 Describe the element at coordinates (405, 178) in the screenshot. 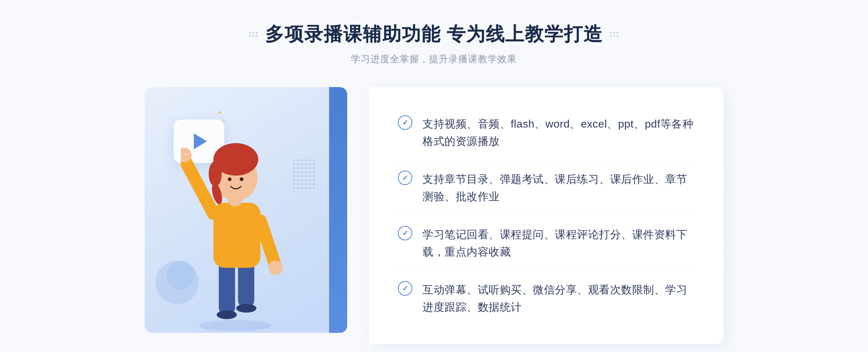

I see `check-icon-2: ✓` at that location.